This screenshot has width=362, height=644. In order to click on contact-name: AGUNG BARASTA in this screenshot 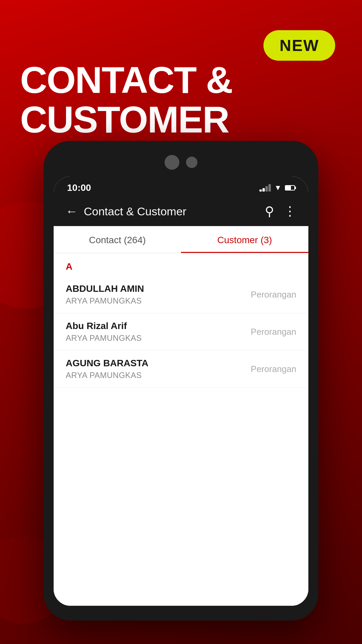, I will do `click(107, 363)`.